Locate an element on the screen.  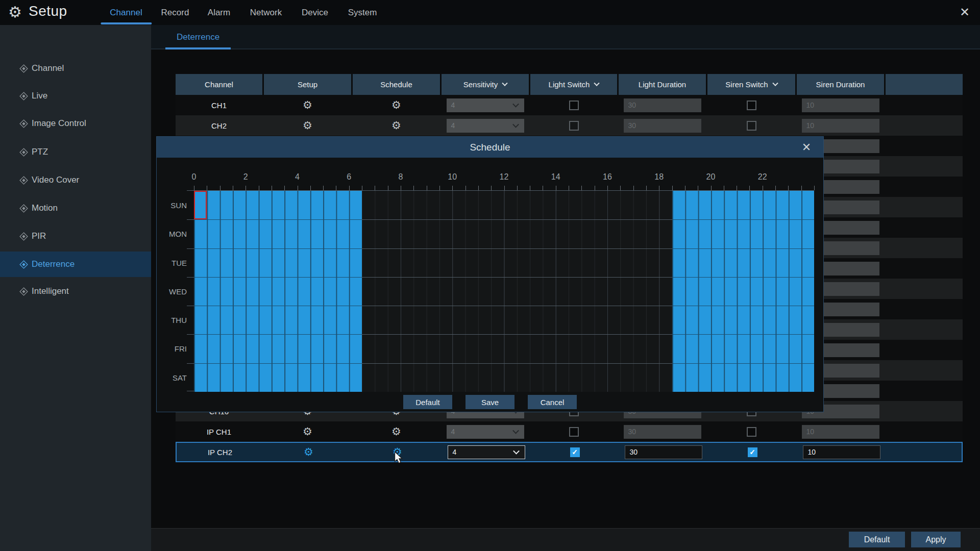
table-row-ch1: CH1 ⚙ ⚙ 4 30 10 is located at coordinates (569, 105).